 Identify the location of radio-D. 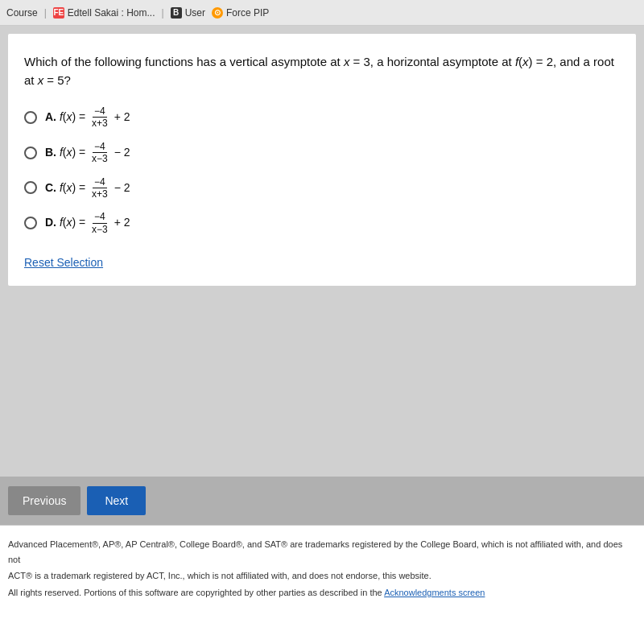
(31, 223).